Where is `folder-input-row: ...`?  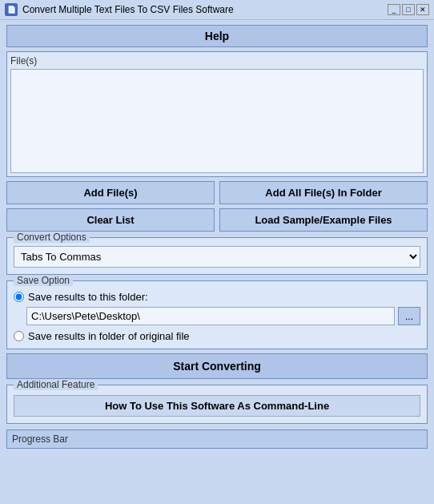
folder-input-row: ... is located at coordinates (223, 316).